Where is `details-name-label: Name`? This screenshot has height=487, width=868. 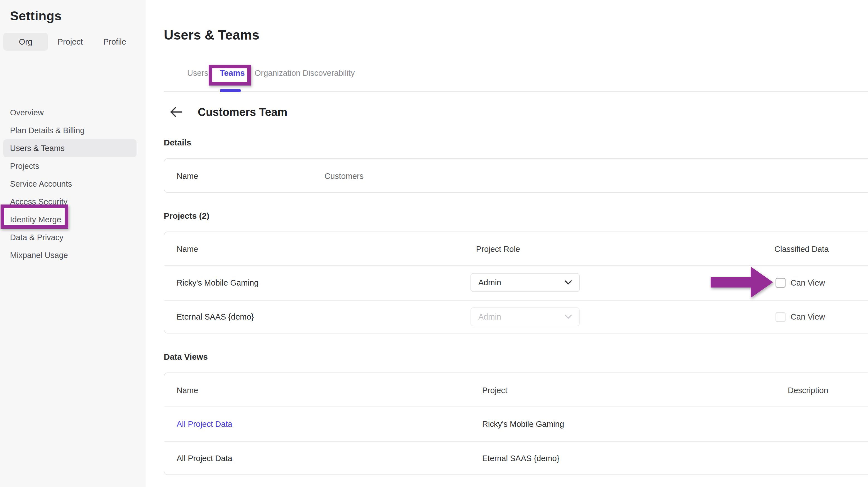 details-name-label: Name is located at coordinates (187, 176).